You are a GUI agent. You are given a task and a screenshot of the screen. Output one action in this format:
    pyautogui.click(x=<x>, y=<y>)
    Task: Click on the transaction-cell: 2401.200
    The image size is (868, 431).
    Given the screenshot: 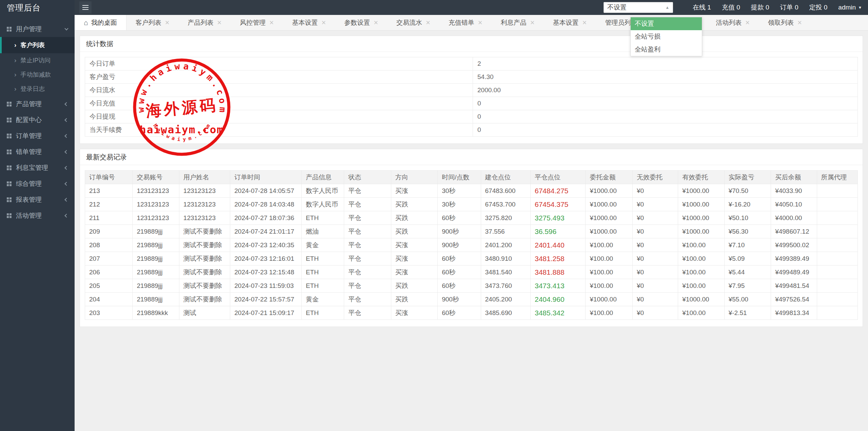 What is the action you would take?
    pyautogui.click(x=506, y=245)
    